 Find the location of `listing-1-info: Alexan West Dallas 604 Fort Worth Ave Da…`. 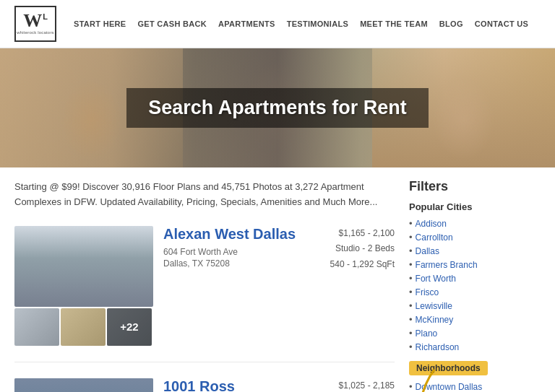

listing-1-info: Alexan West Dallas 604 Fort Worth Ave Da… is located at coordinates (279, 286).